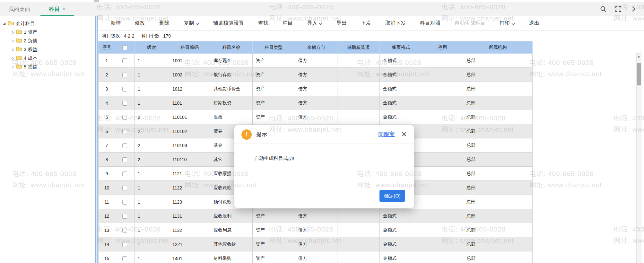 The width and height of the screenshot is (644, 263). I want to click on column-header-level: 级次, so click(152, 48).